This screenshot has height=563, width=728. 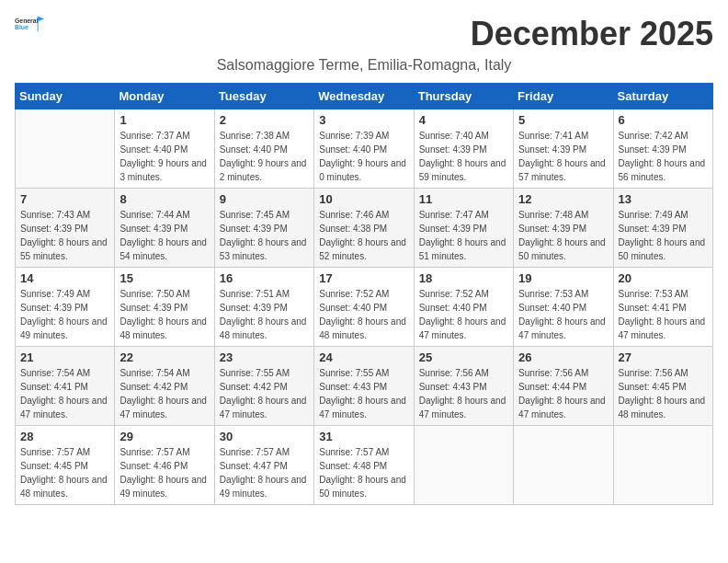 I want to click on calendar-cell: 20 Sunrise: 7:53 AM Sunset: 4:41 PM Dayl…, so click(x=663, y=307).